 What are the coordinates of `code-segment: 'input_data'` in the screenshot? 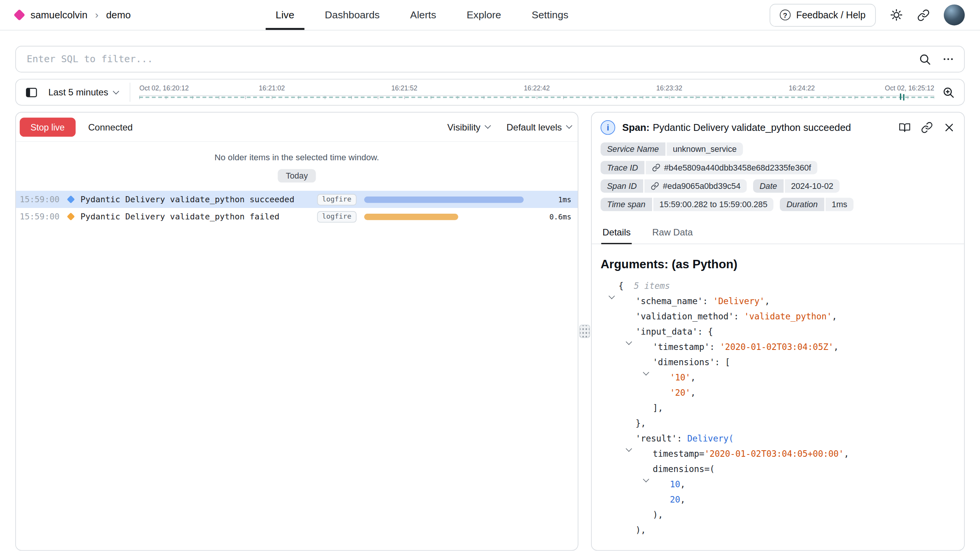 It's located at (667, 331).